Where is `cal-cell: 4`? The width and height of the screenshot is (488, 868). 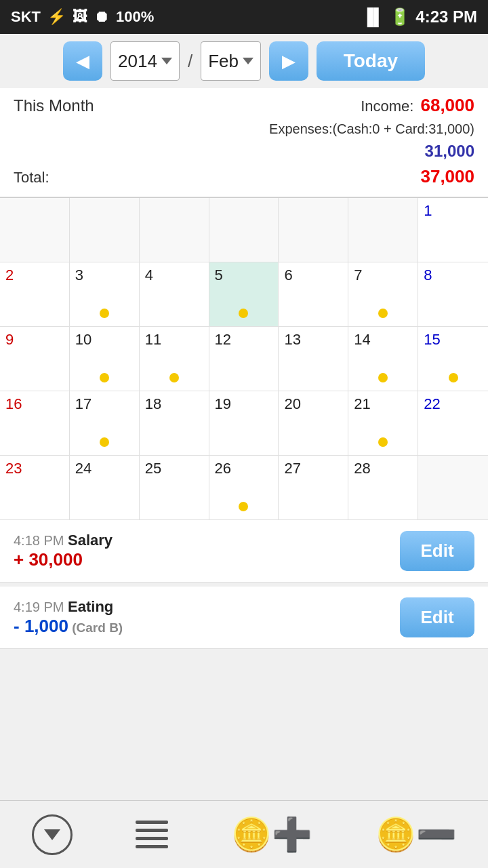 cal-cell: 4 is located at coordinates (175, 294).